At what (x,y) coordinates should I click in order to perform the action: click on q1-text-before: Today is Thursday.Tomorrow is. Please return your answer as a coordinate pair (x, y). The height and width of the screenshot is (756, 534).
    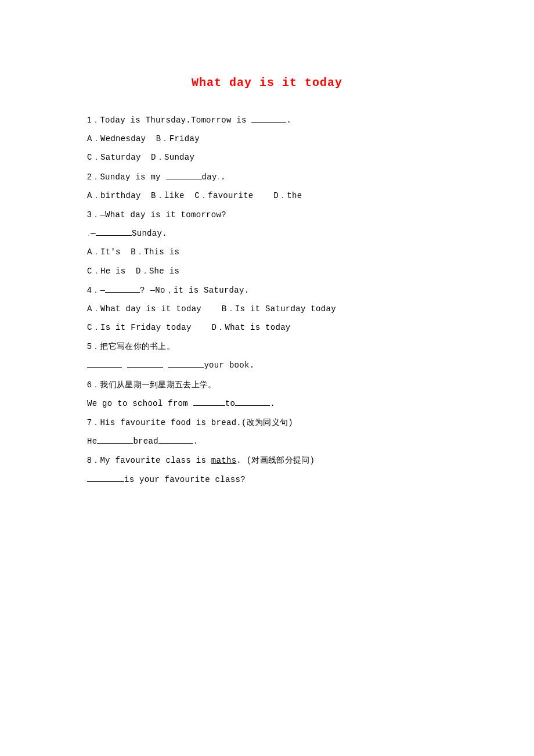
    Looking at the image, I should click on (175, 120).